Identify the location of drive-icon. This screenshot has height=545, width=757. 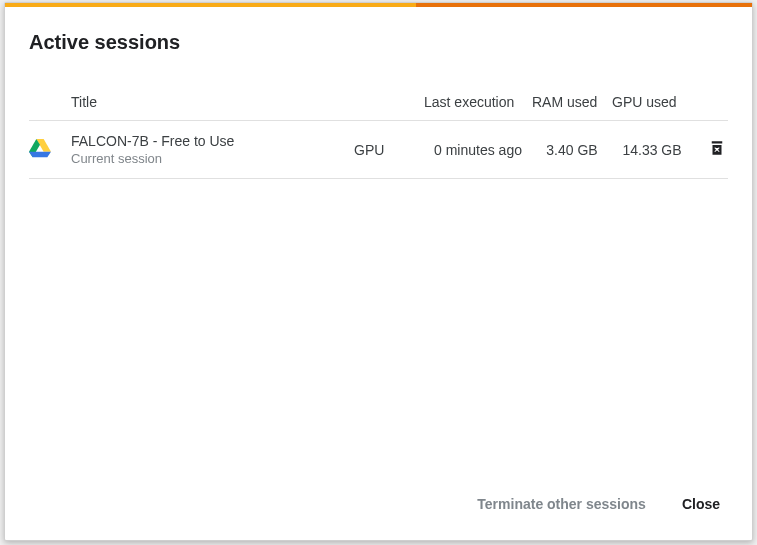
(40, 148).